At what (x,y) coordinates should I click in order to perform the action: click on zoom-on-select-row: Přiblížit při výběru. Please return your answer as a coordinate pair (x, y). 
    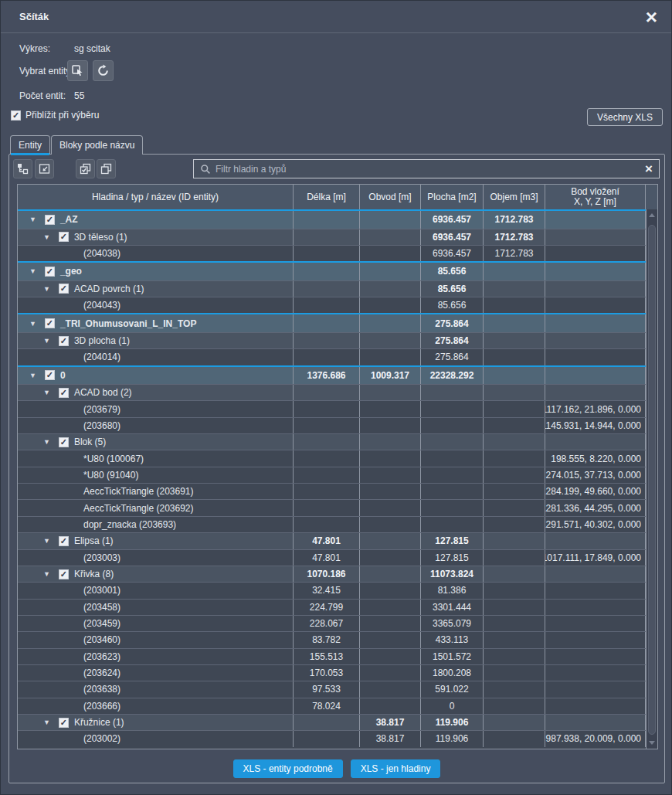
    Looking at the image, I should click on (55, 115).